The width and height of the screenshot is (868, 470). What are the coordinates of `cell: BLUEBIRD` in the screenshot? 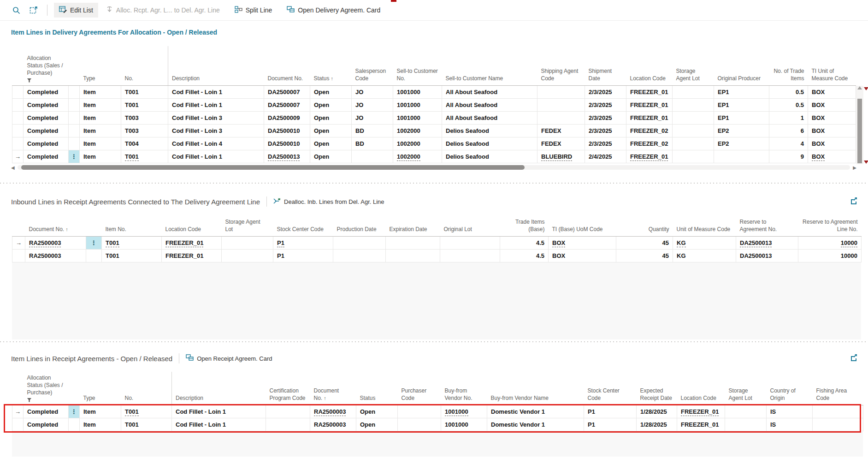 It's located at (561, 156).